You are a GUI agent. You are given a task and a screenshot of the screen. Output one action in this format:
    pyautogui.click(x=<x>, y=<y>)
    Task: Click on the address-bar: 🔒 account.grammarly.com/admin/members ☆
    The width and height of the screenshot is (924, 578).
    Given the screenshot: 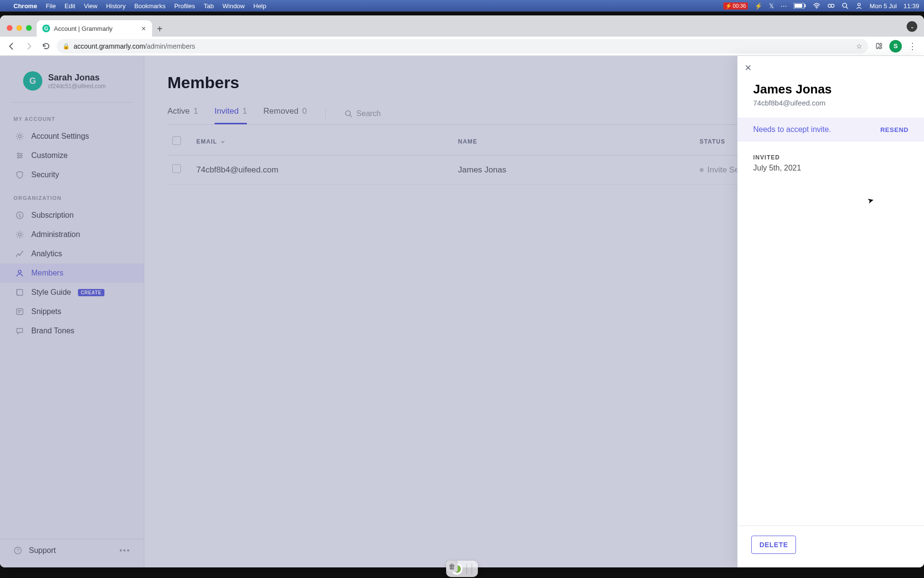 What is the action you would take?
    pyautogui.click(x=462, y=46)
    